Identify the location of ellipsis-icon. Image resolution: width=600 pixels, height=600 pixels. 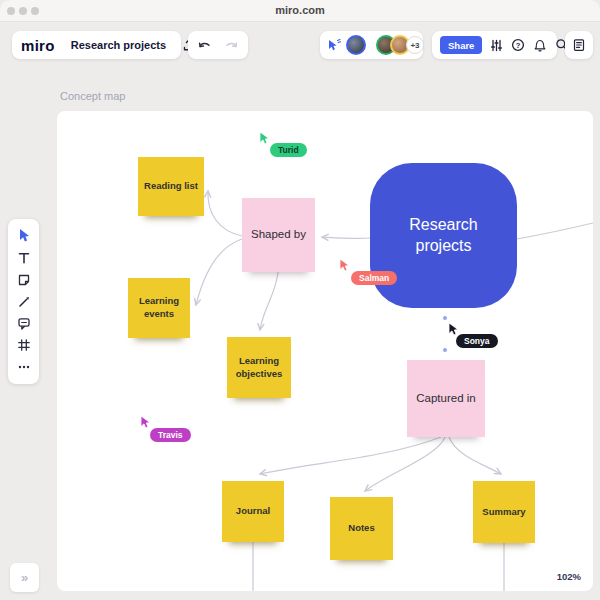
(24, 367).